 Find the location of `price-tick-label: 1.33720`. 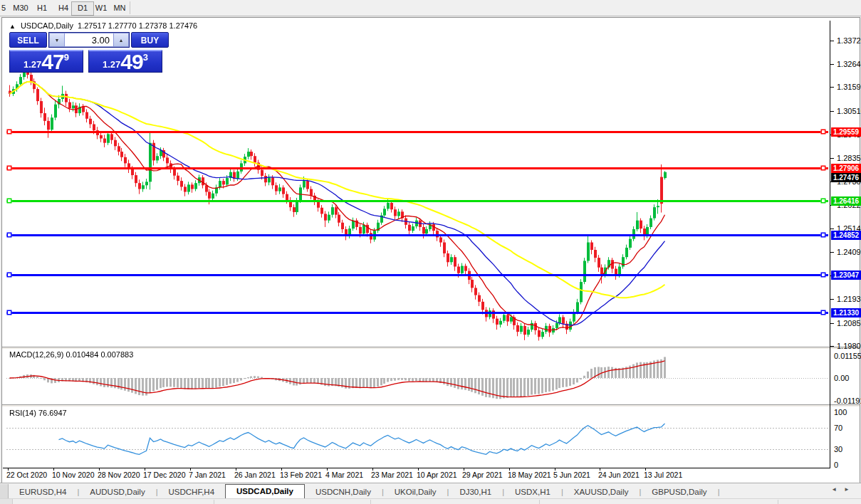

price-tick-label: 1.33720 is located at coordinates (849, 41).